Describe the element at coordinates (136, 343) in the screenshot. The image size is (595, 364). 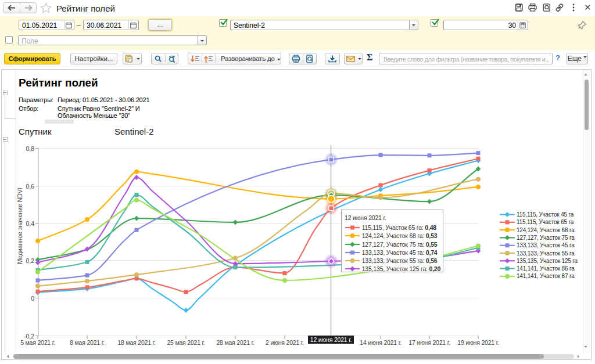
I see `svg-text: 18 мая 2021 г.` at that location.